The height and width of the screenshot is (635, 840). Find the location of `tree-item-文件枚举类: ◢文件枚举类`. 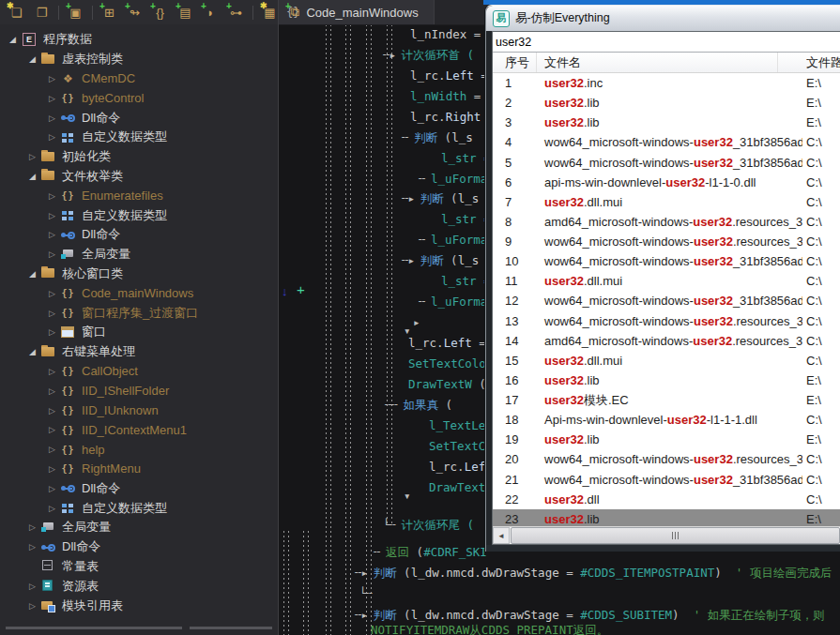

tree-item-文件枚举类: ◢文件枚举类 is located at coordinates (139, 176).